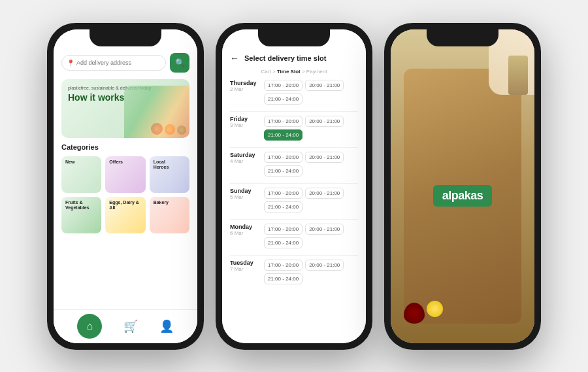 The image size is (588, 372). I want to click on monday-name: Monday, so click(247, 227).